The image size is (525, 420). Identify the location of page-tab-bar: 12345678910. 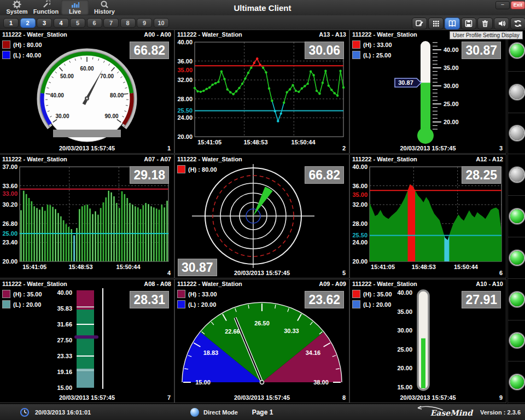
(262, 23).